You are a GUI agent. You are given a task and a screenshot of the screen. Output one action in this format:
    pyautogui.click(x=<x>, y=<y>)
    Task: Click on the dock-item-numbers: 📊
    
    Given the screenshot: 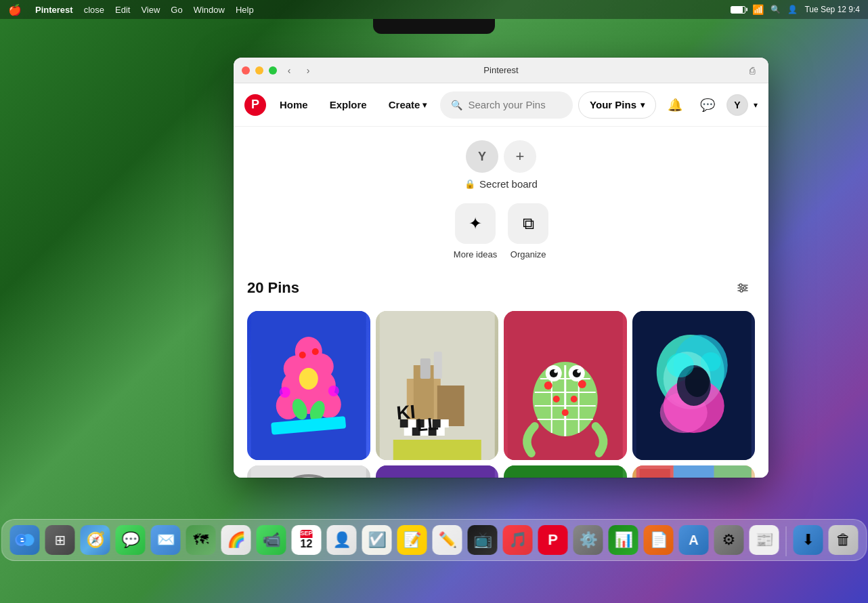 What is the action you would take?
    pyautogui.click(x=624, y=540)
    